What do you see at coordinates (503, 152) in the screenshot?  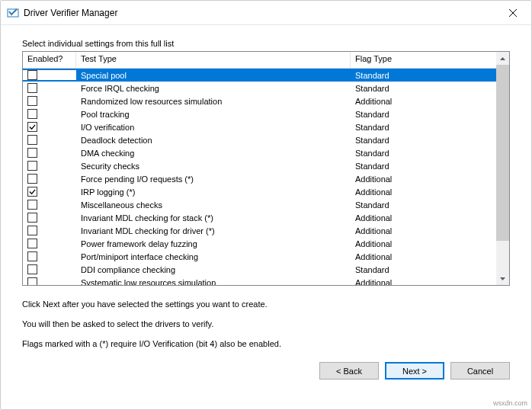 I see `scroll-thumb` at bounding box center [503, 152].